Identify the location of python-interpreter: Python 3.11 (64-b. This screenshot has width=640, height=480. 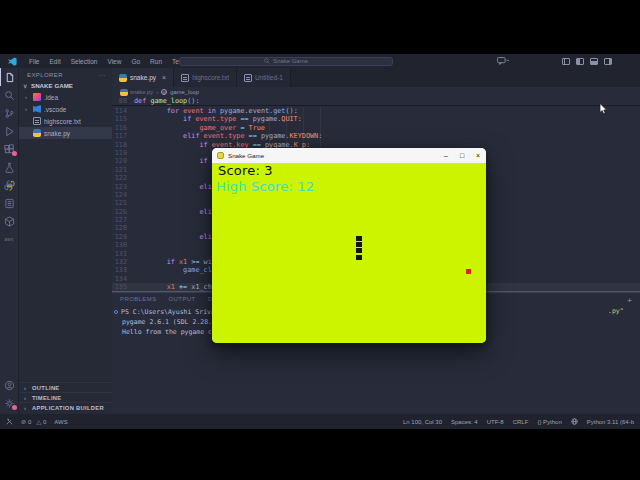
(610, 422).